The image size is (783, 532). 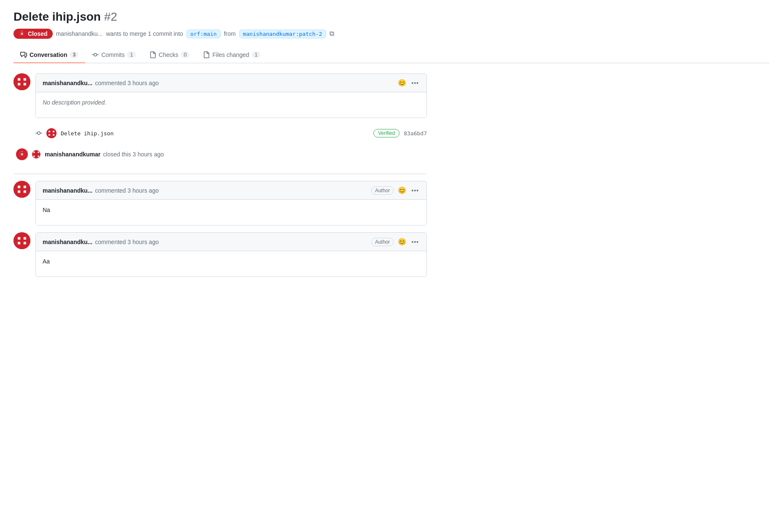 What do you see at coordinates (170, 55) in the screenshot?
I see `tab-checks: Checks 0` at bounding box center [170, 55].